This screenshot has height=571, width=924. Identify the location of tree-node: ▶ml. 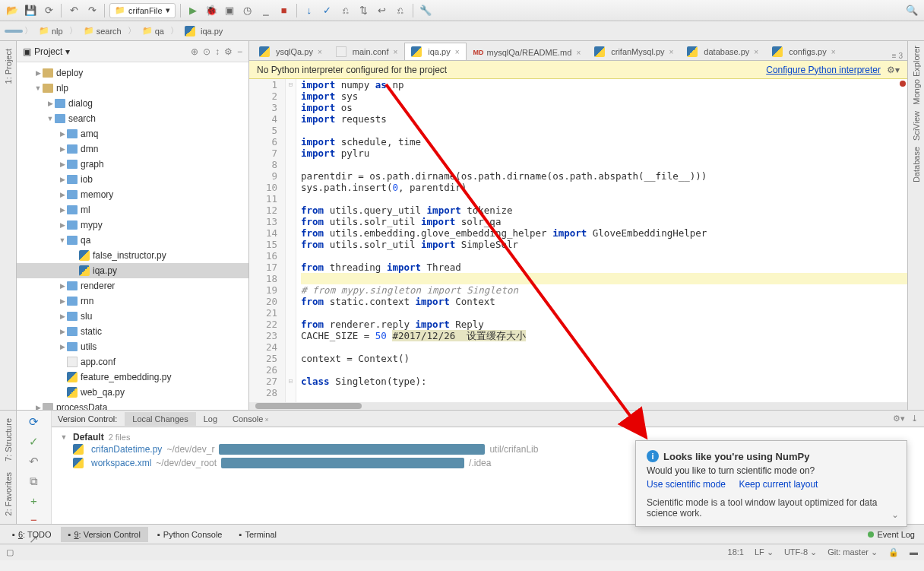
(132, 210).